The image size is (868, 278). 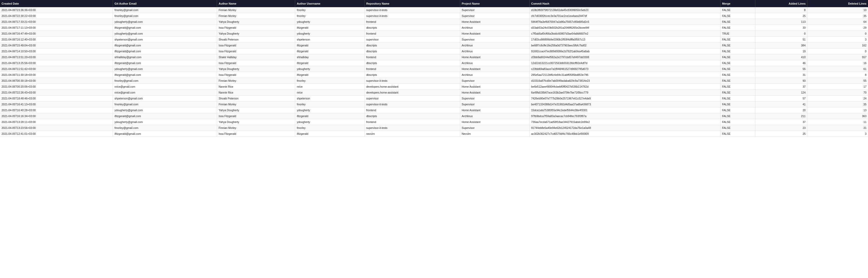 I want to click on cell-added: 124, so click(x=781, y=92).